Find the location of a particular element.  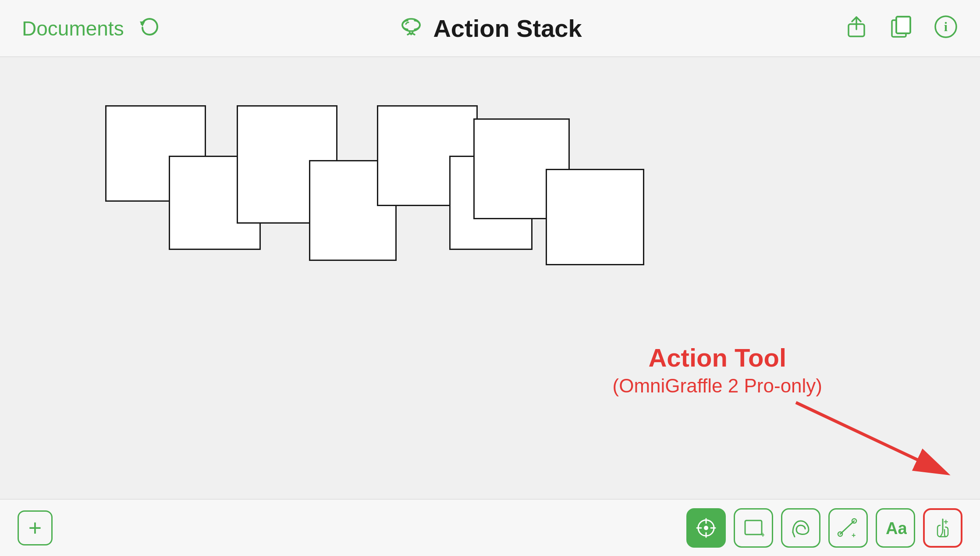

info-button: i is located at coordinates (946, 29).